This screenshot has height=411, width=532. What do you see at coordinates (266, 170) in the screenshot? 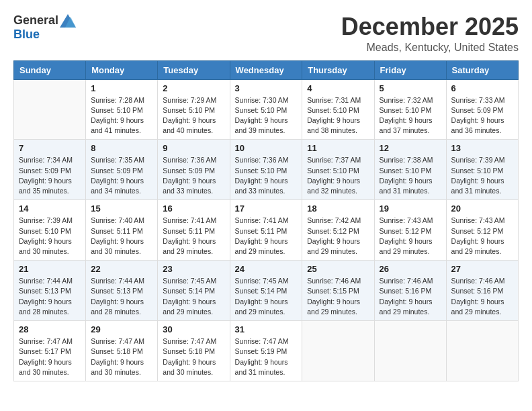
I see `calendar-week-row-2: 7Sunrise: 7:34 AM Sunset: 5:09 PM Daylig…` at bounding box center [266, 170].